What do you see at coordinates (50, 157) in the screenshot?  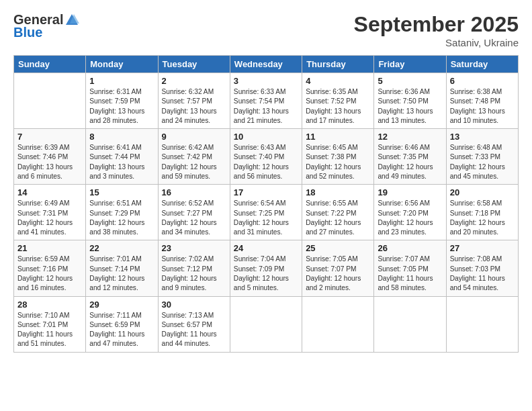 I see `calendar-cell: 7Sunrise: 6:39 AMSunset: 7:46 PMDaylight…` at bounding box center [50, 157].